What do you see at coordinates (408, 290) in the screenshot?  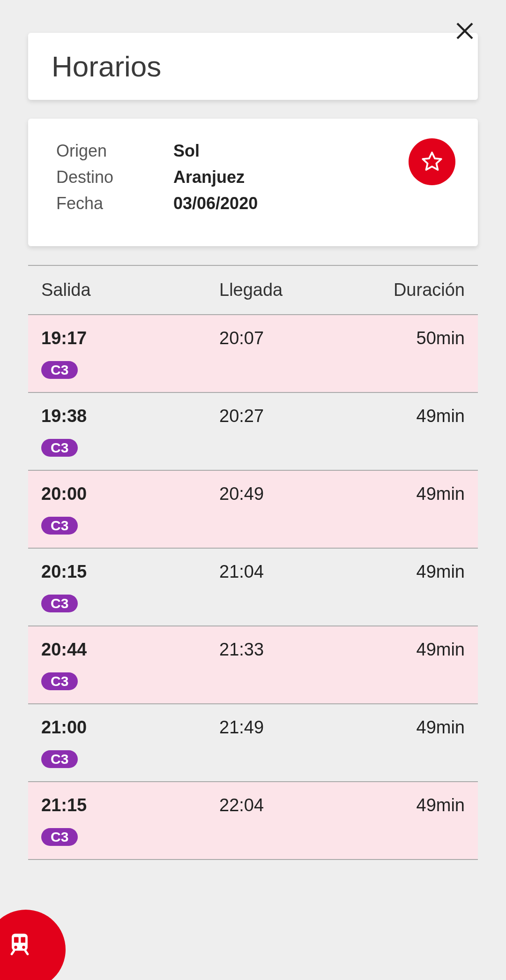 I see `header-duration: Duración` at bounding box center [408, 290].